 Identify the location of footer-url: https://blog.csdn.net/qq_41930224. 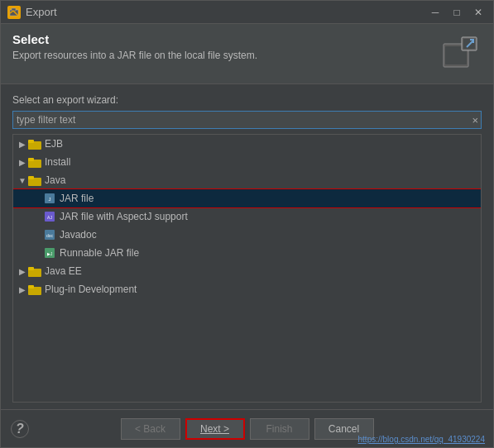
(422, 440).